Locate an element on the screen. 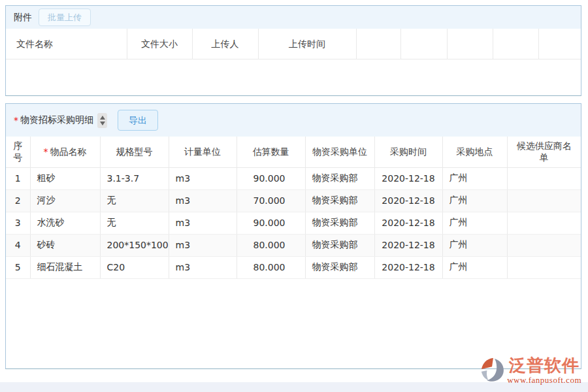 The width and height of the screenshot is (588, 392). attachment-col-uploader: 上传人 is located at coordinates (225, 44).